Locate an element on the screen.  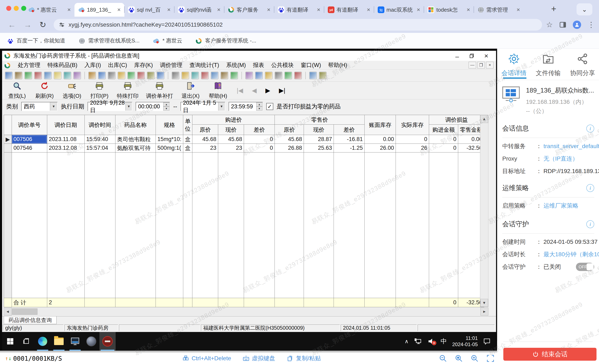
toolbar-button-printer: 调价单补打 is located at coordinates (159, 90).